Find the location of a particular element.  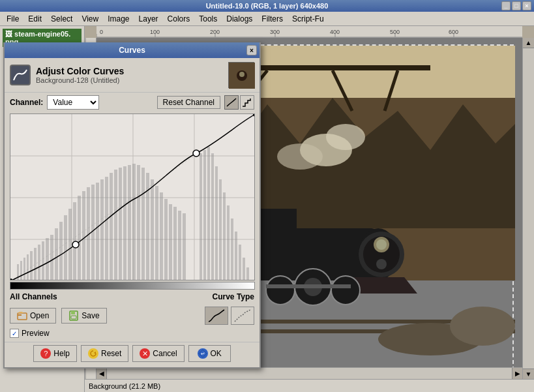

help-button: ? Help is located at coordinates (55, 354).